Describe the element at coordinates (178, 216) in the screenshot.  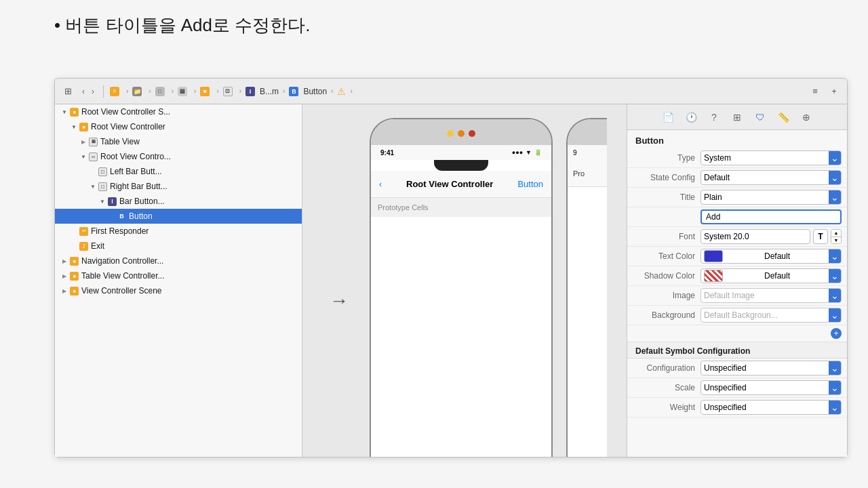
I see `tree-item-button: ▶ B Button` at that location.